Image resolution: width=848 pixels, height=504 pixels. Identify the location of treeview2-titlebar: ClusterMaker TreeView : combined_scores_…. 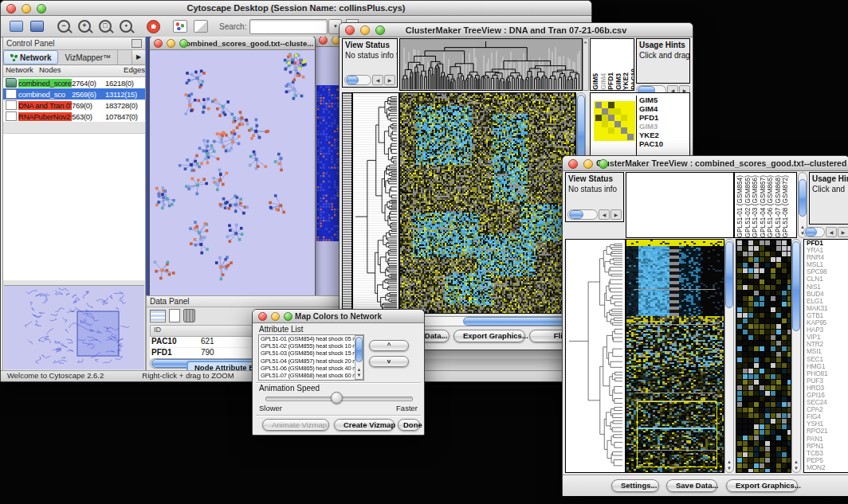
(705, 164).